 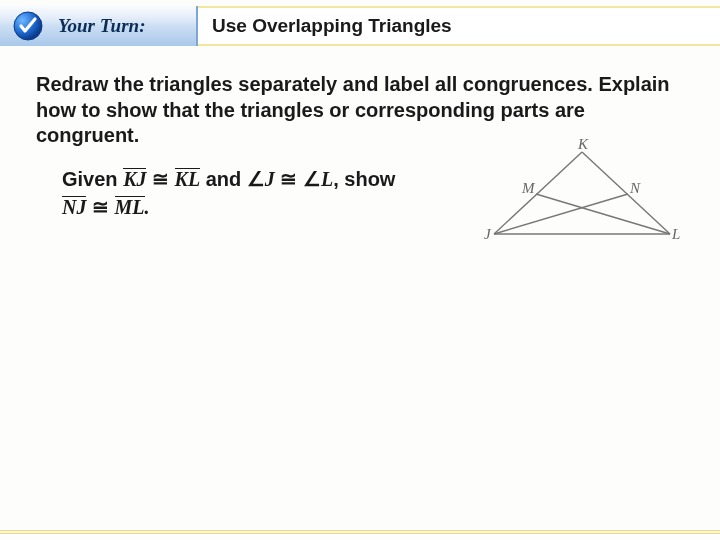 What do you see at coordinates (582, 193) in the screenshot?
I see `triangle-figure: K M N J L` at bounding box center [582, 193].